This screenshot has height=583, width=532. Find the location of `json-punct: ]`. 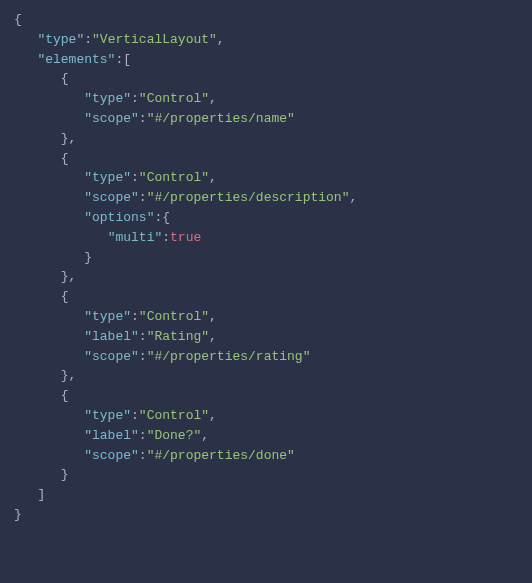

json-punct: ] is located at coordinates (41, 494).